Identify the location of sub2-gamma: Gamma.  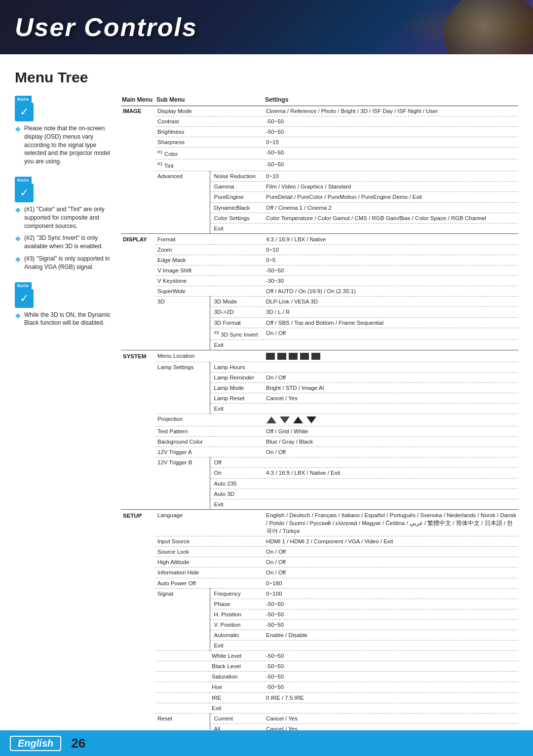
(237, 187).